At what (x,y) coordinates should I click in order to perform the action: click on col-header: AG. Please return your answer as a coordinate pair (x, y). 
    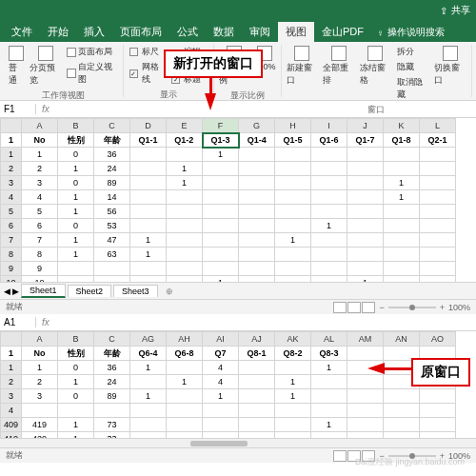
    Looking at the image, I should click on (149, 339).